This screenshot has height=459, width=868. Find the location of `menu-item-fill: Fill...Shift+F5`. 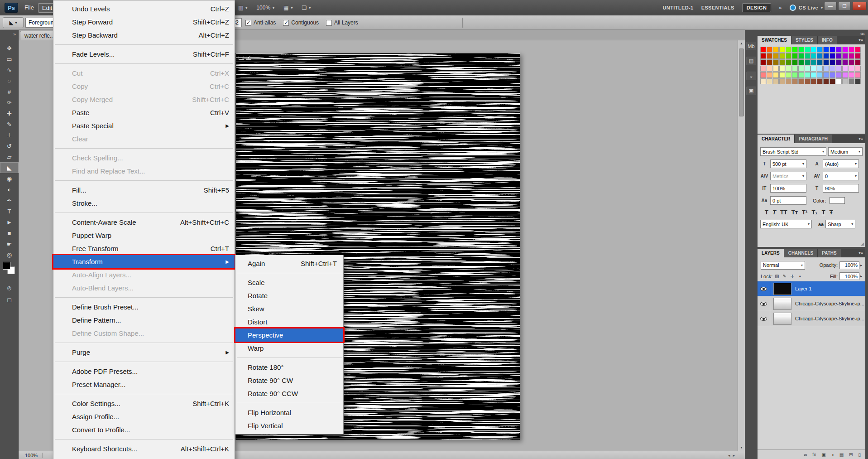

menu-item-fill: Fill...Shift+F5 is located at coordinates (144, 190).